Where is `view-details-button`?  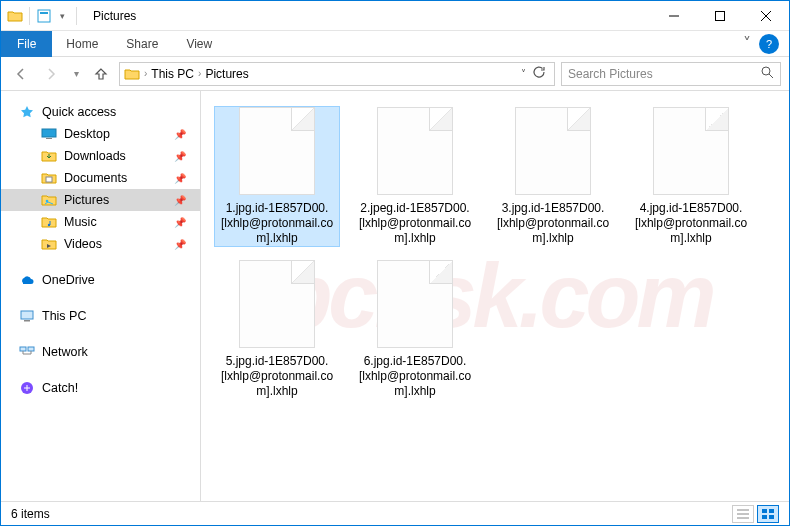 view-details-button is located at coordinates (743, 514).